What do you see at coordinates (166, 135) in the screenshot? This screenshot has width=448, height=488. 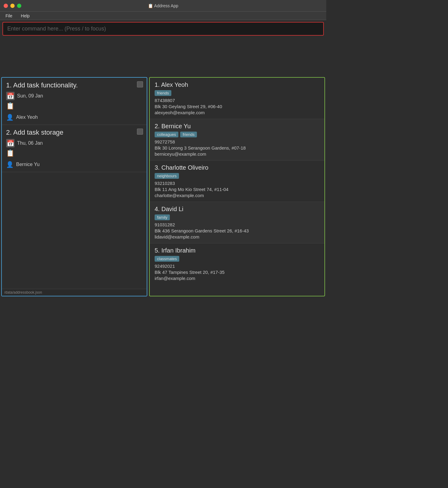 I see `contact-tag: colleagues` at bounding box center [166, 135].